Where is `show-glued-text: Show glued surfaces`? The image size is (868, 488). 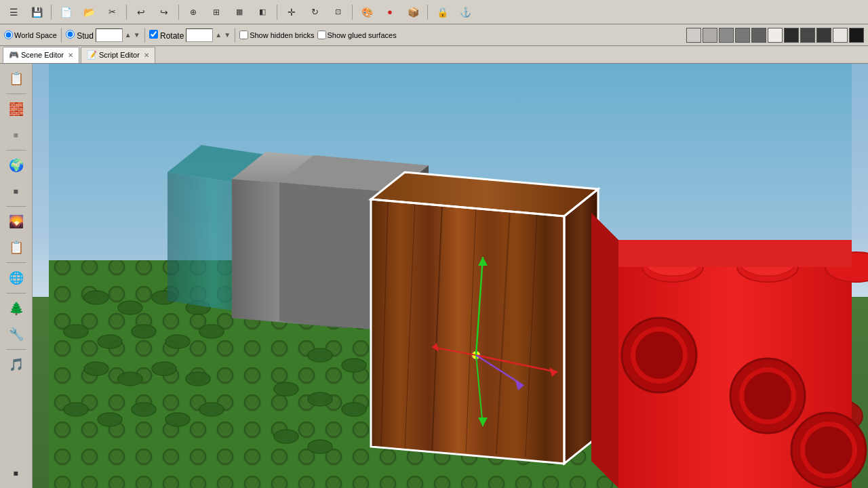 show-glued-text: Show glued surfaces is located at coordinates (362, 35).